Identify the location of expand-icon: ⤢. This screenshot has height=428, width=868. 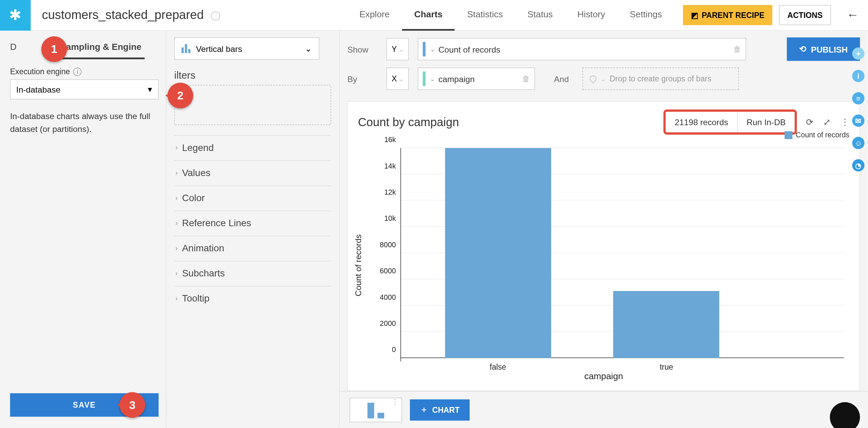
(827, 122).